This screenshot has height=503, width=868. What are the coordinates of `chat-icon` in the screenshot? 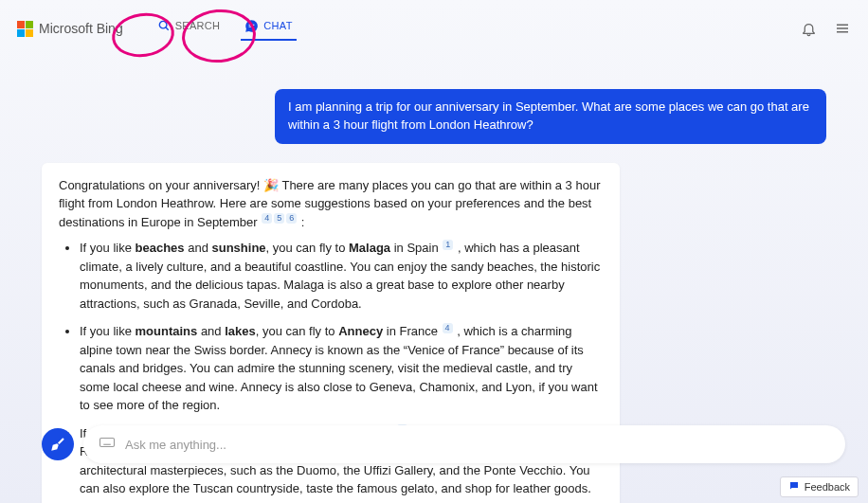 It's located at (252, 27).